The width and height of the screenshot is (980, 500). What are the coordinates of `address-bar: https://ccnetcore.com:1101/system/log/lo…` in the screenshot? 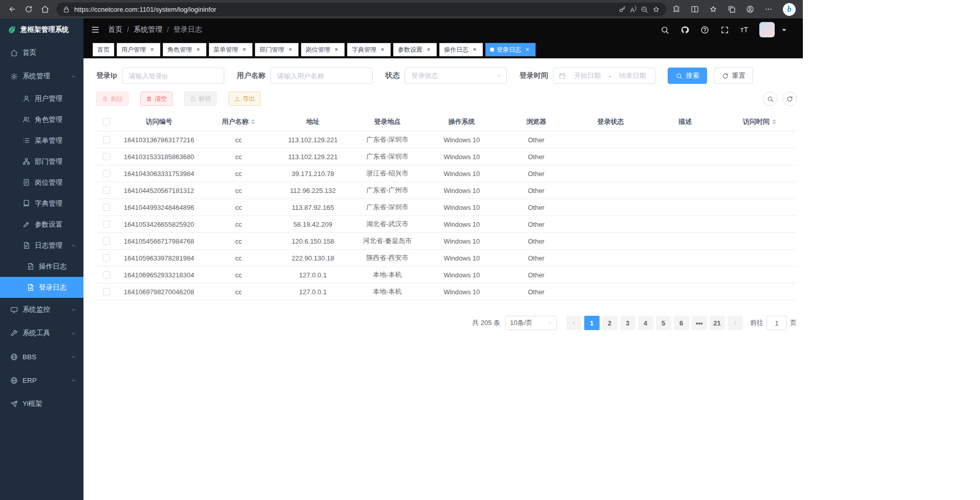 It's located at (361, 9).